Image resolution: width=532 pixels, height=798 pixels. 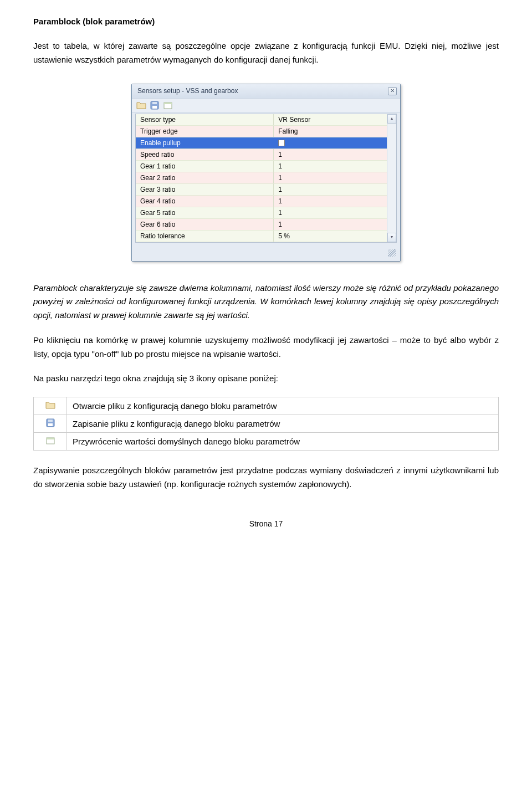 What do you see at coordinates (205, 224) in the screenshot?
I see `param-label: Gear 6 ratio` at bounding box center [205, 224].